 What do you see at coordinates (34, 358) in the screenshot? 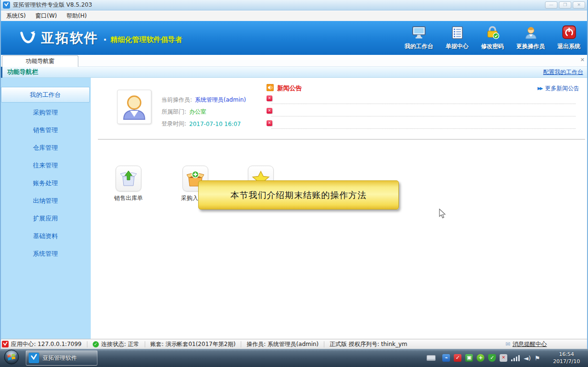
I see `yatuo-app-icon` at bounding box center [34, 358].